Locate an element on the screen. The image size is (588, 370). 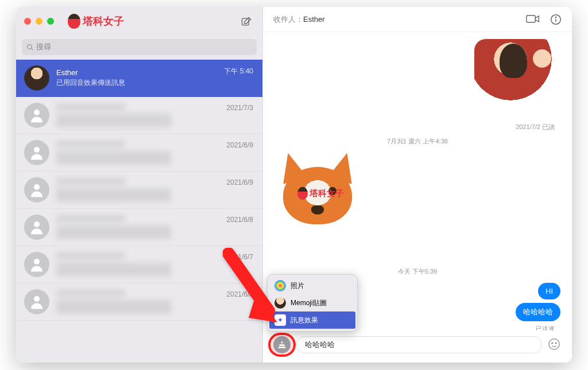
watermark-logo: 塔科女子 is located at coordinates (96, 21).